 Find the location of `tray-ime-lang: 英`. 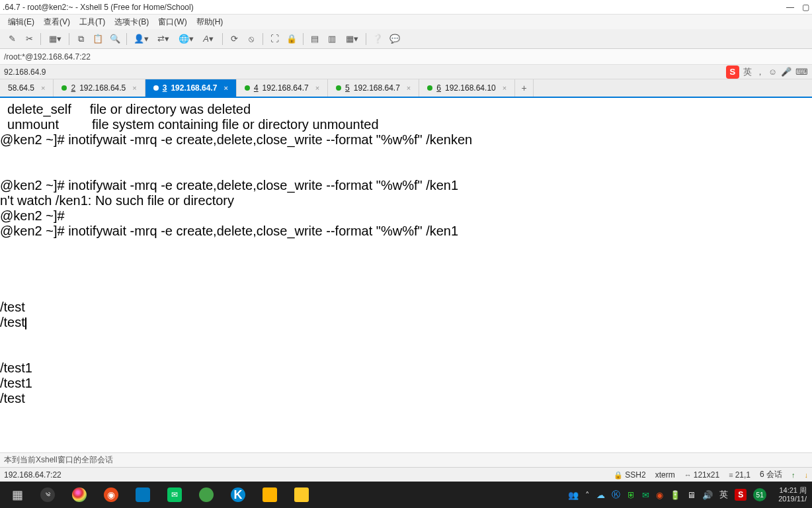

tray-ime-lang: 英 is located at coordinates (723, 495).